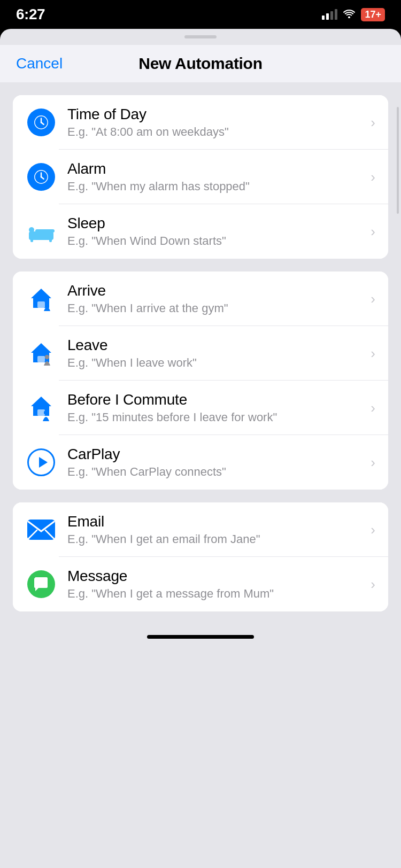 This screenshot has width=401, height=868. Describe the element at coordinates (216, 454) in the screenshot. I see `item-title-carplay: CarPlay` at that location.